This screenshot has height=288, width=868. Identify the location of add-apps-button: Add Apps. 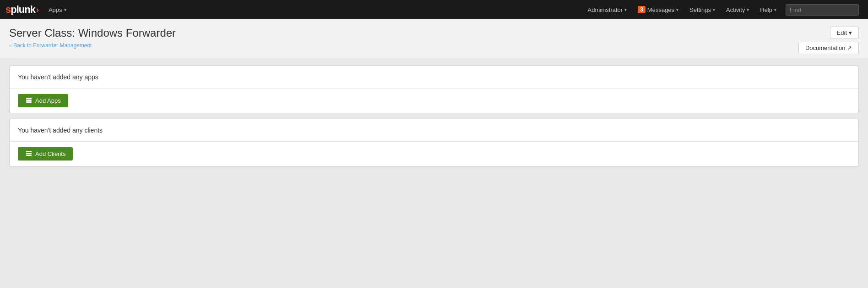
(43, 101).